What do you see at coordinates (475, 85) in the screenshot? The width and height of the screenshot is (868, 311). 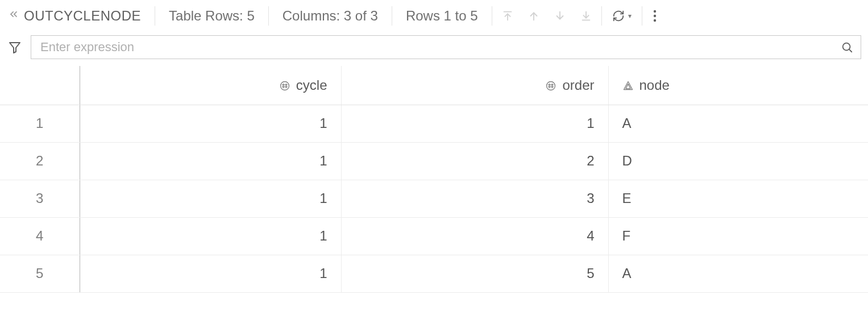 I see `col-header-order: order` at bounding box center [475, 85].